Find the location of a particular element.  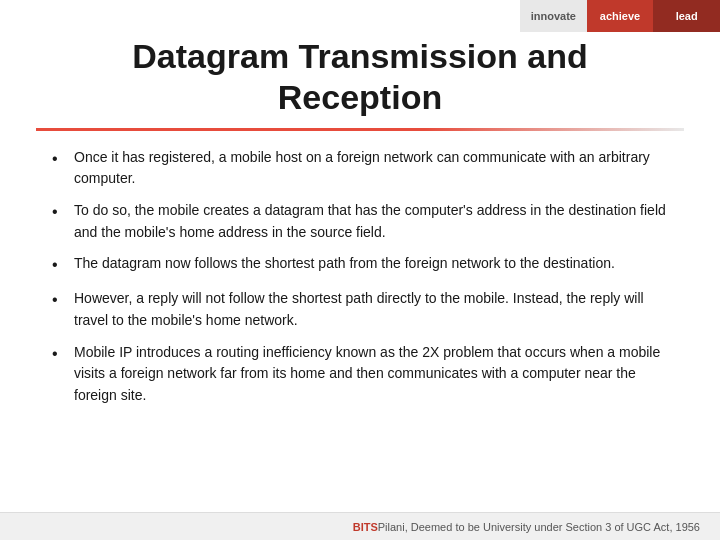

footer: BITS Pilani, Deemed to be University und… is located at coordinates (360, 526).